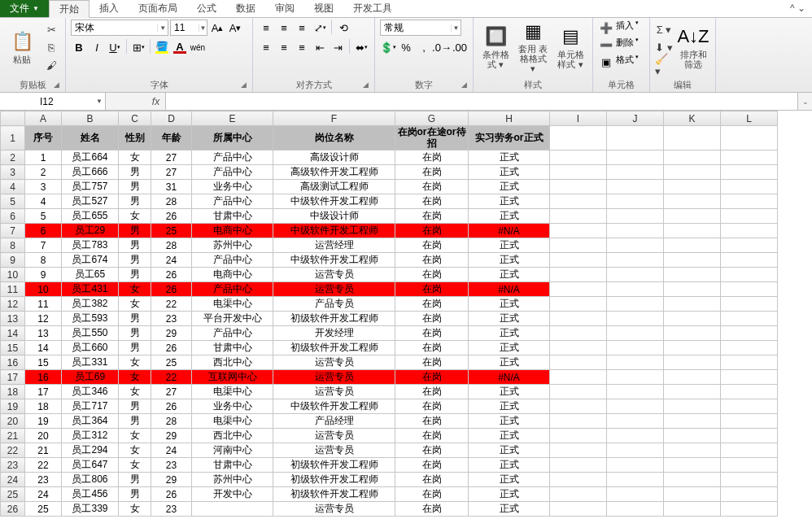 The width and height of the screenshot is (812, 532). I want to click on paste-button: 📋 粘贴, so click(22, 46).